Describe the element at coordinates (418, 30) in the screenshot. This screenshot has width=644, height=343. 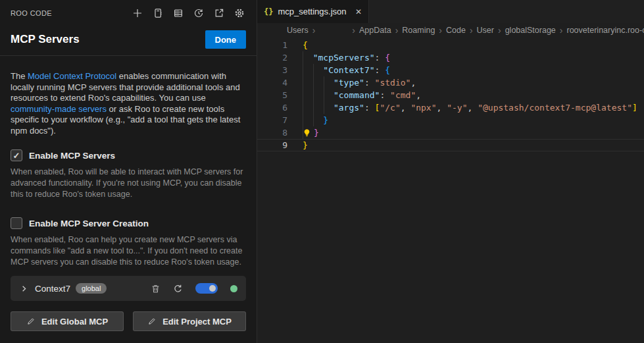
I see `breadcrumb-item: Roaming` at that location.